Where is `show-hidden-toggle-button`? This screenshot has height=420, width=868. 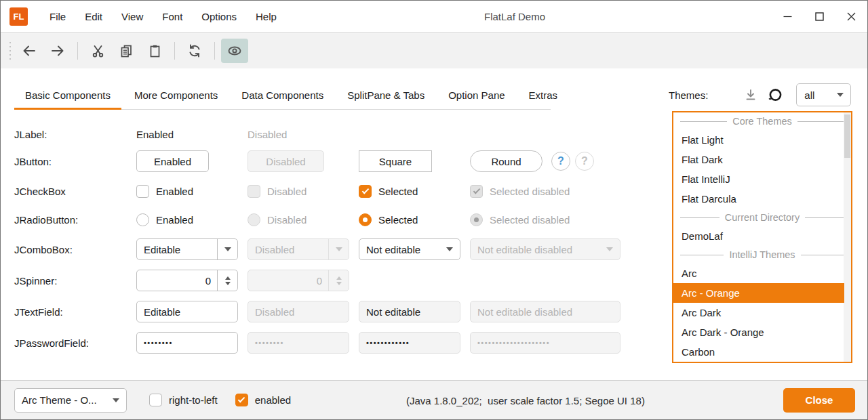 show-hidden-toggle-button is located at coordinates (235, 51).